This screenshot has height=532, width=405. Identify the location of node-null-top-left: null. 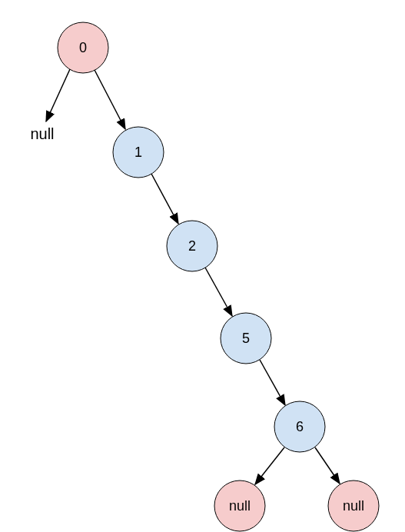
(41, 134).